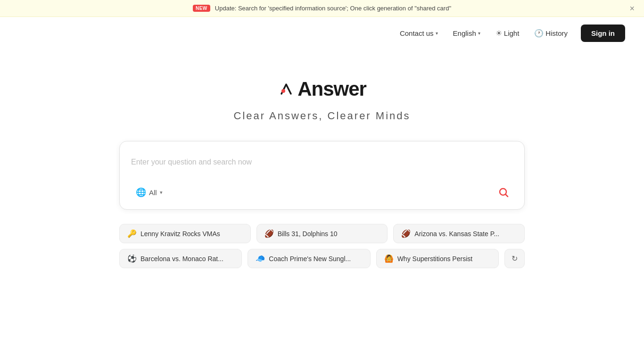 This screenshot has width=644, height=362. Describe the element at coordinates (465, 33) in the screenshot. I see `language-label: English` at that location.